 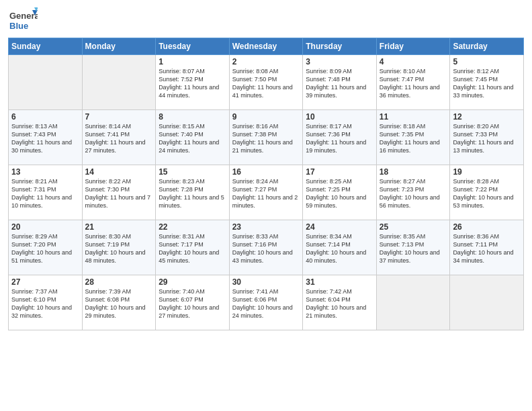 What do you see at coordinates (340, 248) in the screenshot?
I see `day-cell: 24Sunrise: 8:34 AM Sunset: 7:14 PM Dayli…` at bounding box center [340, 248].